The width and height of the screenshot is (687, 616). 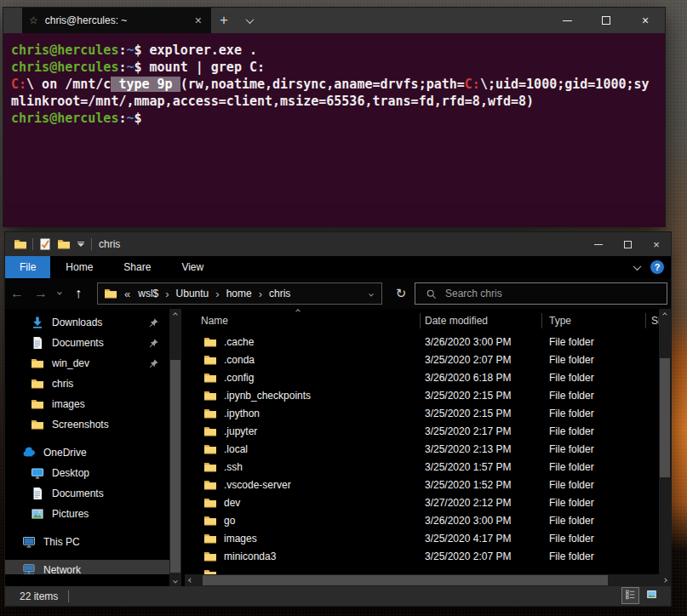 I want to click on search-input, so click(x=541, y=294).